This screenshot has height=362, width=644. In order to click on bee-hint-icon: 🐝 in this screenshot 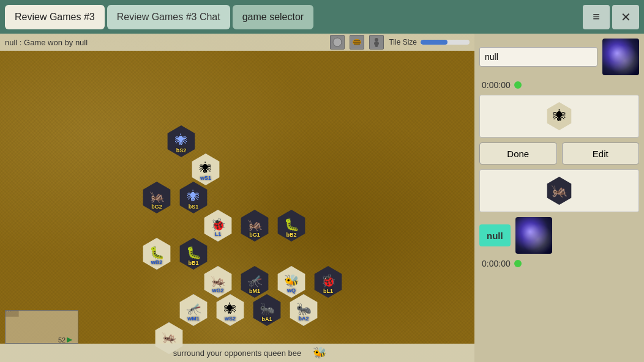, I will do `click(320, 353)`.